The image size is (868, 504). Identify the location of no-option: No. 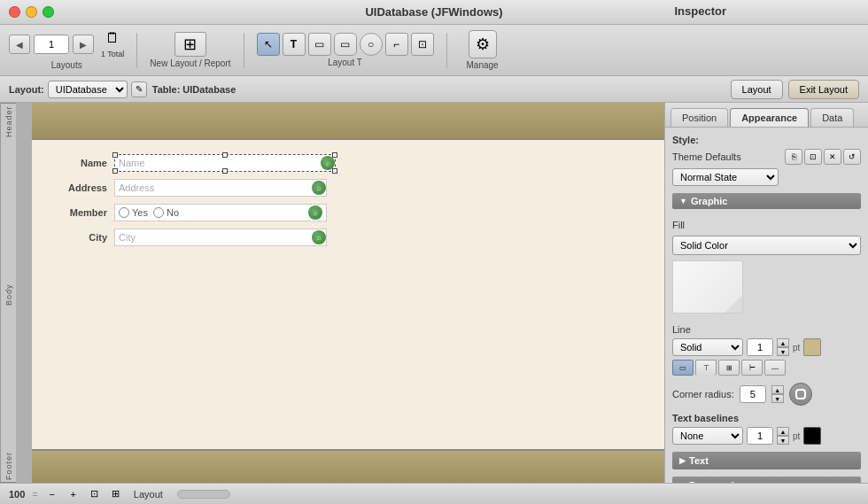
(167, 213).